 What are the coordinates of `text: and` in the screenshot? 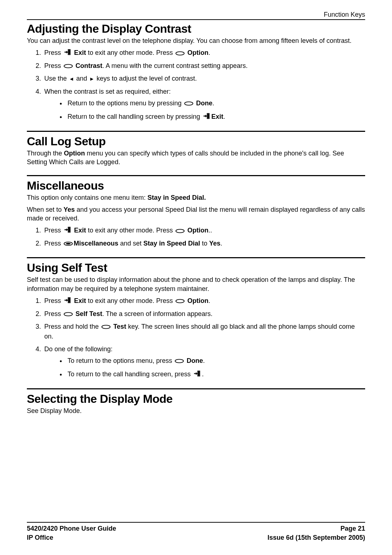 It's located at (82, 78).